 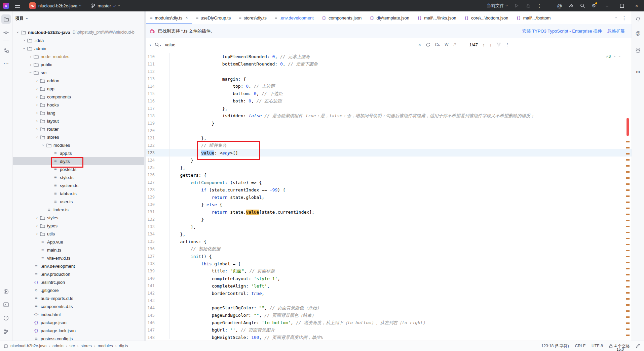 I want to click on breadcrumb-item: stores, so click(x=86, y=346).